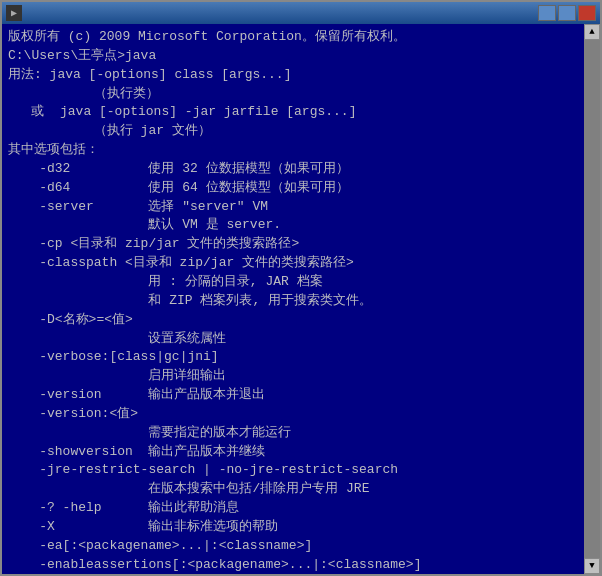 The height and width of the screenshot is (576, 602). What do you see at coordinates (293, 76) in the screenshot?
I see `terminal-line: 用法: java [-options] class [args...]` at bounding box center [293, 76].